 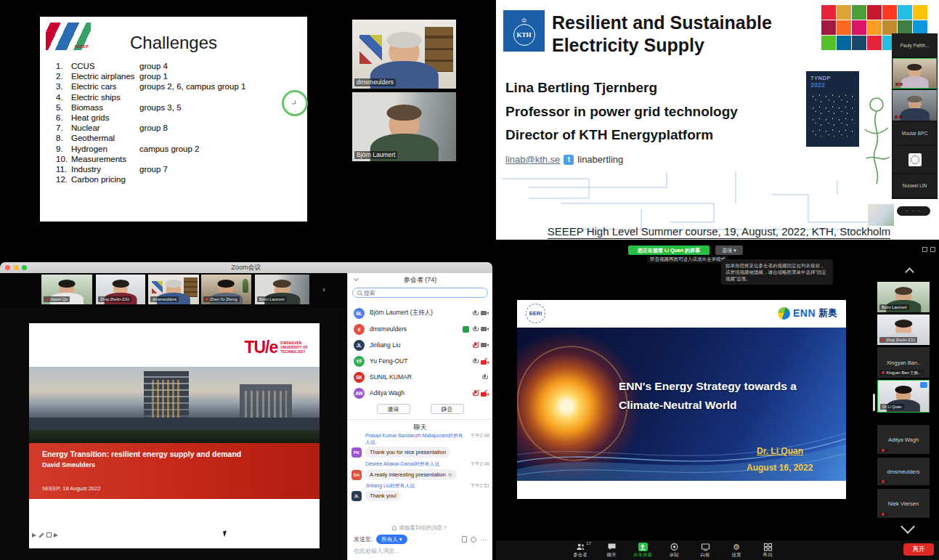 What do you see at coordinates (705, 551) in the screenshot?
I see `toolbar-whiteboard: 白板` at bounding box center [705, 551].